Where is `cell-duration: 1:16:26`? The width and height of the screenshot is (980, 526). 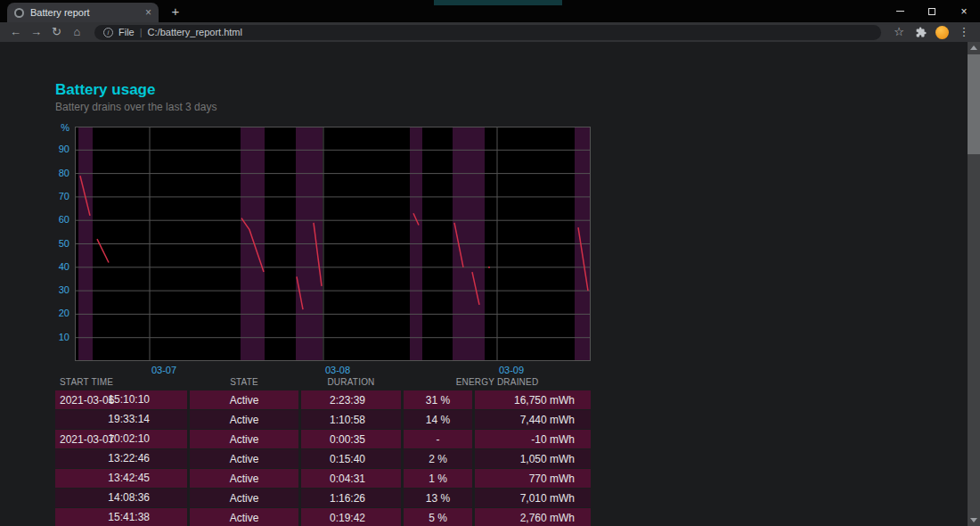
cell-duration: 1:16:26 is located at coordinates (351, 497).